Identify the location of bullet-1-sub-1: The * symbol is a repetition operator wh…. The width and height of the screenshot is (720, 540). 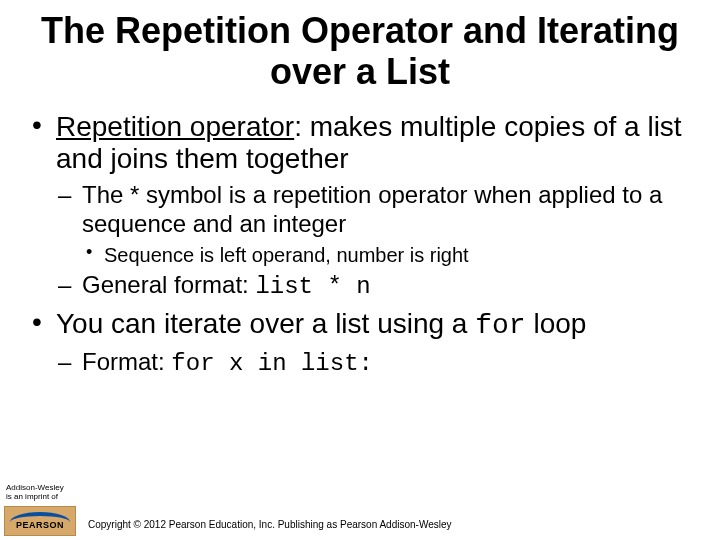
(374, 224).